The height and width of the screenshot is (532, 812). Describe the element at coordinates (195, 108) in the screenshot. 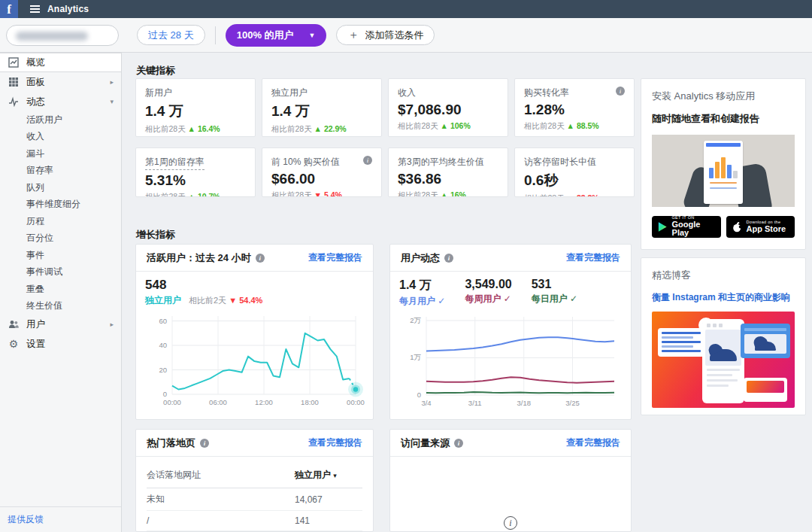

I see `metric-card-new-users: 新用户 1.4 万 相比前28天 ▲ 16.4%` at that location.